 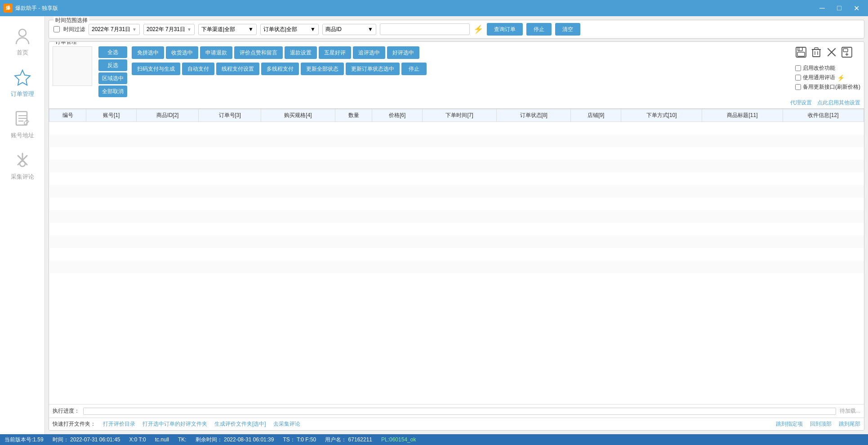 I want to click on date-start-value: 2022年 7月31日, so click(x=111, y=30).